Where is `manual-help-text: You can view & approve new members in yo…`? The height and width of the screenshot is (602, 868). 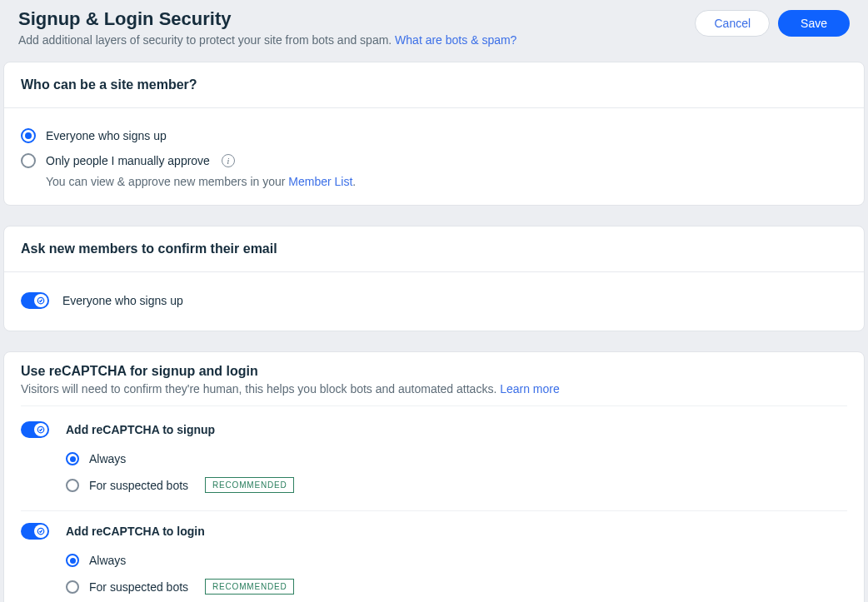 manual-help-text: You can view & approve new members in yo… is located at coordinates (446, 182).